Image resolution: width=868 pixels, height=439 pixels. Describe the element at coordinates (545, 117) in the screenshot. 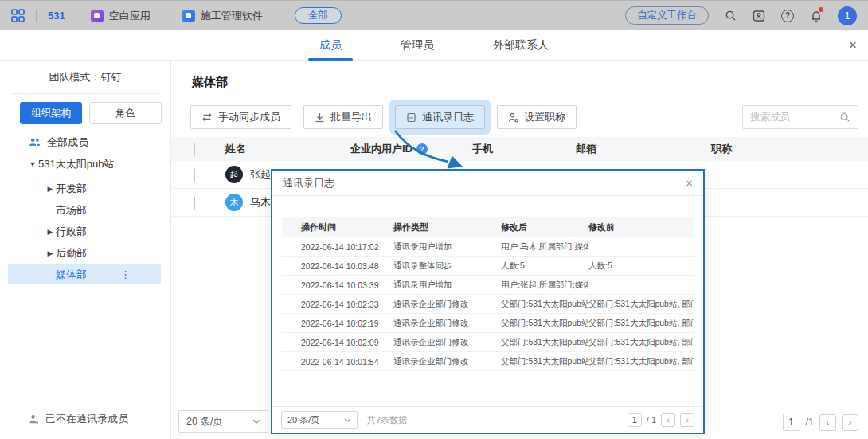

I see `button-label: 设置职称` at that location.